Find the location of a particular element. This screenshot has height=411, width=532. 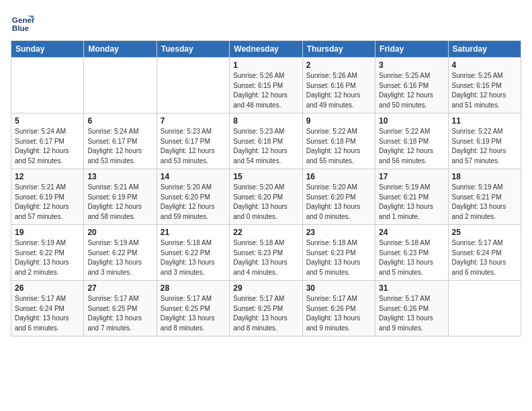

logo: General Blue is located at coordinates (23, 23).